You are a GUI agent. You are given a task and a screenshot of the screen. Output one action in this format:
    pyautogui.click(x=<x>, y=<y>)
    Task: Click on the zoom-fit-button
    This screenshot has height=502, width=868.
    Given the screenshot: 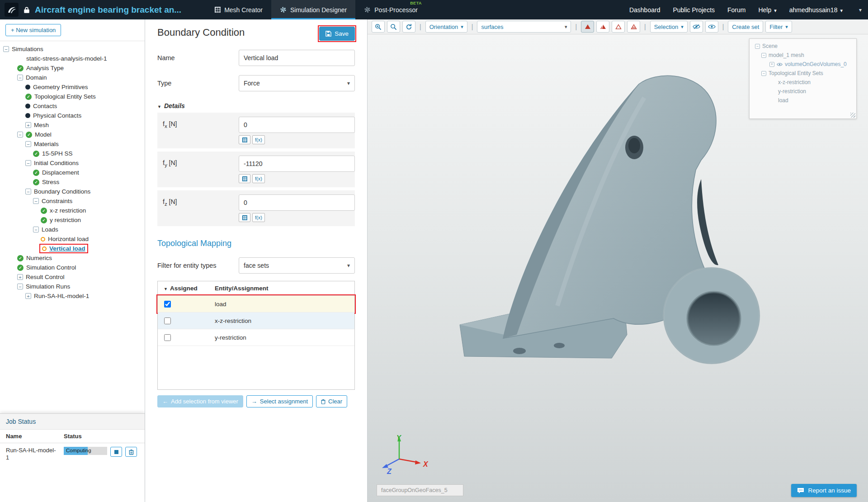 What is the action you would take?
    pyautogui.click(x=393, y=27)
    